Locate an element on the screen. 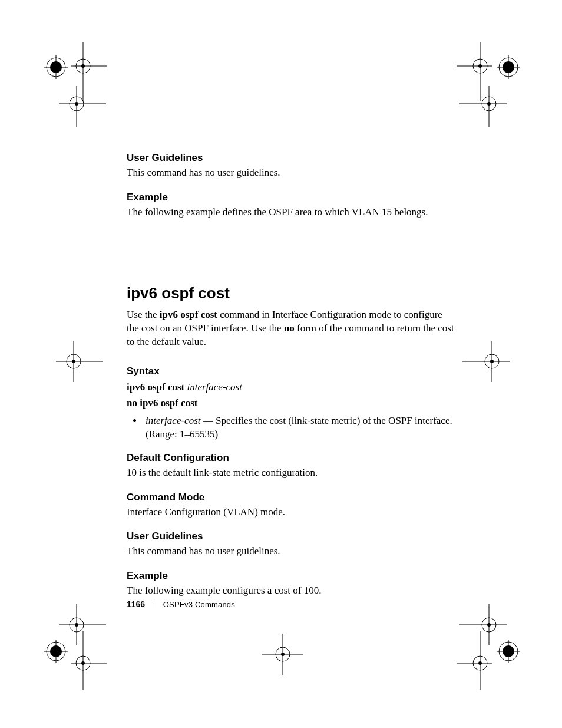 The width and height of the screenshot is (562, 728). parameter-item: interface-cost — Specifies the cost (lin… is located at coordinates (300, 428).